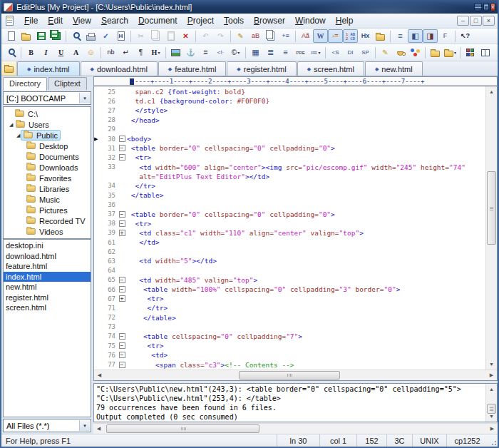  Describe the element at coordinates (289, 148) in the screenshot. I see `code-line-31: 31− <table border="0" cellspacing="0" ce…` at that location.